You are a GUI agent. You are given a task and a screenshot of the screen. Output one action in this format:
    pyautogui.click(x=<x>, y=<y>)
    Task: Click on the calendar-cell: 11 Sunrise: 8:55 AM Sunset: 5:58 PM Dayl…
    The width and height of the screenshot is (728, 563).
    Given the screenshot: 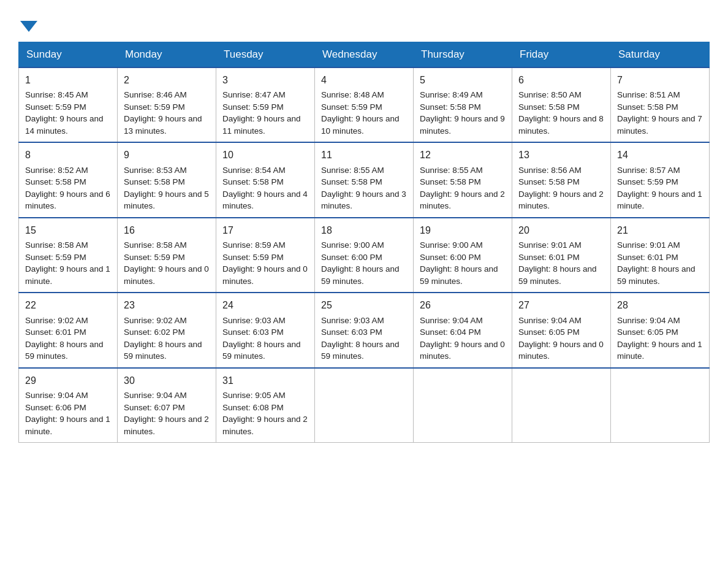 What is the action you would take?
    pyautogui.click(x=364, y=180)
    